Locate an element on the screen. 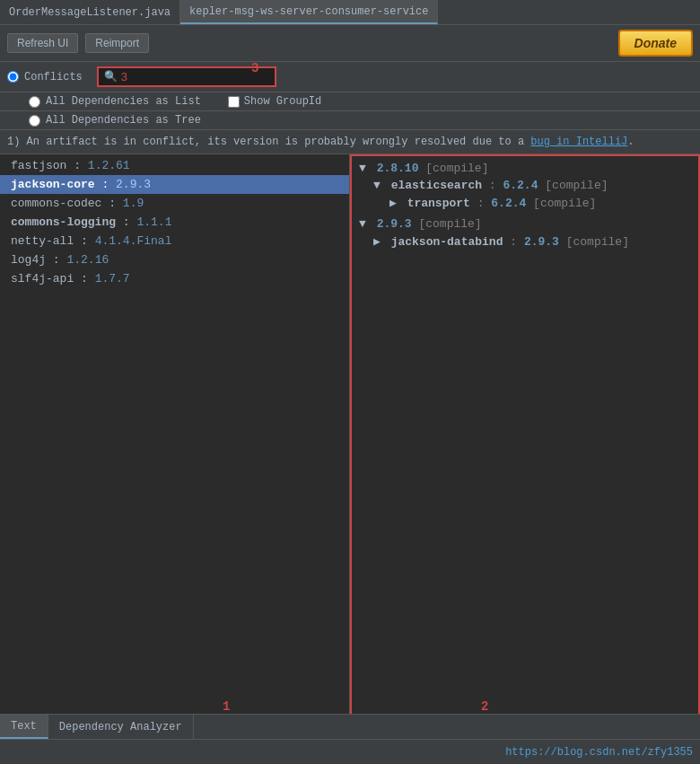 Image resolution: width=700 pixels, height=764 pixels. search-box-container: 🔍 is located at coordinates (187, 77).